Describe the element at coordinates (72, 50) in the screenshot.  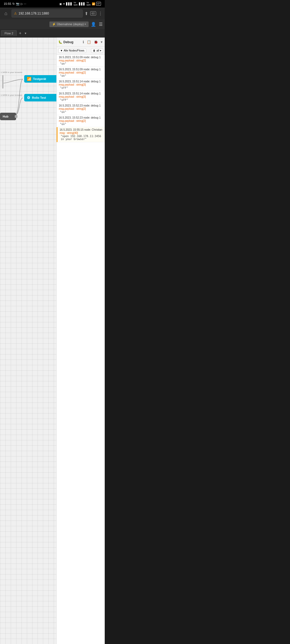
I see `filter-nodes-button: ▼ Alle Nodes/Flows` at that location.